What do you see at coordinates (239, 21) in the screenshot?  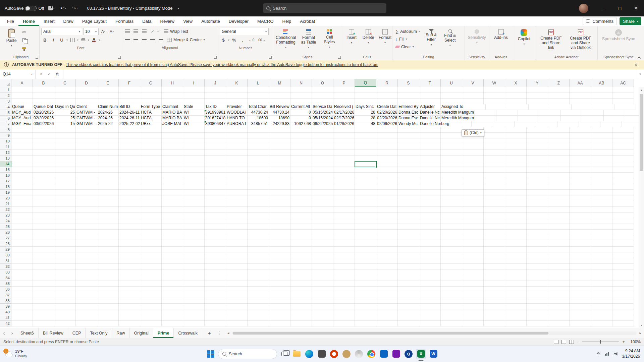 I see `ribbon-tab-developer: Developer` at bounding box center [239, 21].